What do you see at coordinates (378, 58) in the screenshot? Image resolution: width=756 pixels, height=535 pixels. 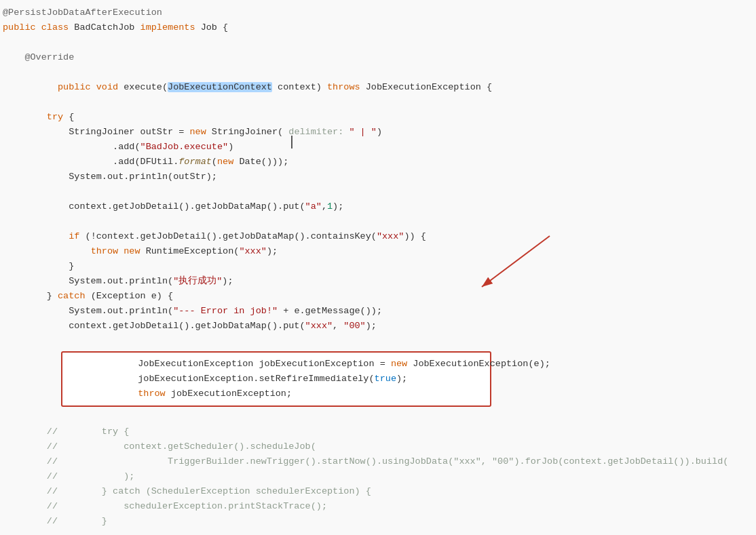 I see `line-override-ann: @Override` at bounding box center [378, 58].